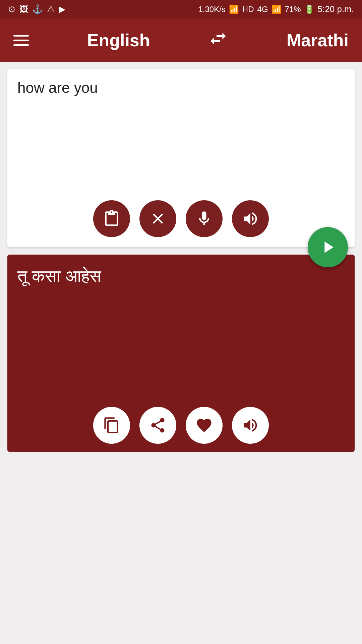  What do you see at coordinates (293, 9) in the screenshot?
I see `battery-level: 71%` at bounding box center [293, 9].